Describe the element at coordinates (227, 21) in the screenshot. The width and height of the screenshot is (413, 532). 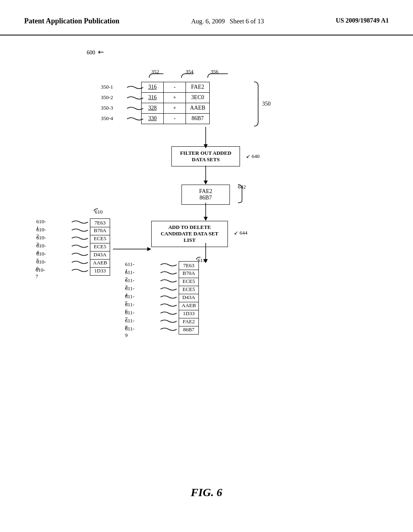
I see `header-date-sheet: Aug. 6, 2009 Sheet 6 of 13` at that location.